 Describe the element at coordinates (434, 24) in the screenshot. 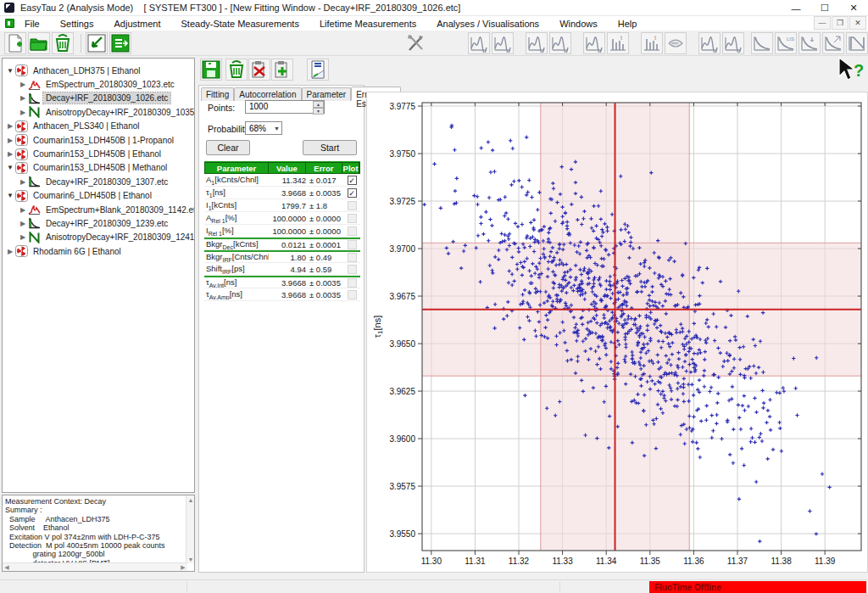

I see `menu-bar: FileSettingsAdjustmentSteady-State Measu…` at that location.